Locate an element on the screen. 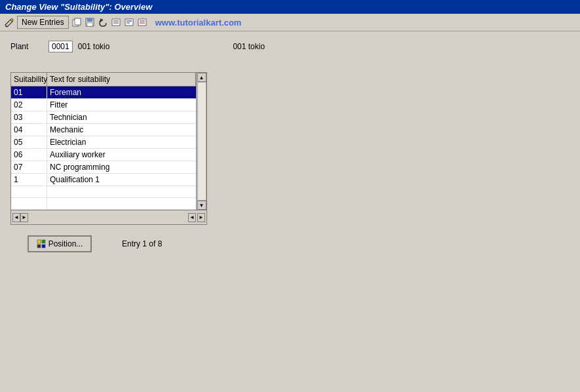  table-row: 02Fitter is located at coordinates (109, 105).